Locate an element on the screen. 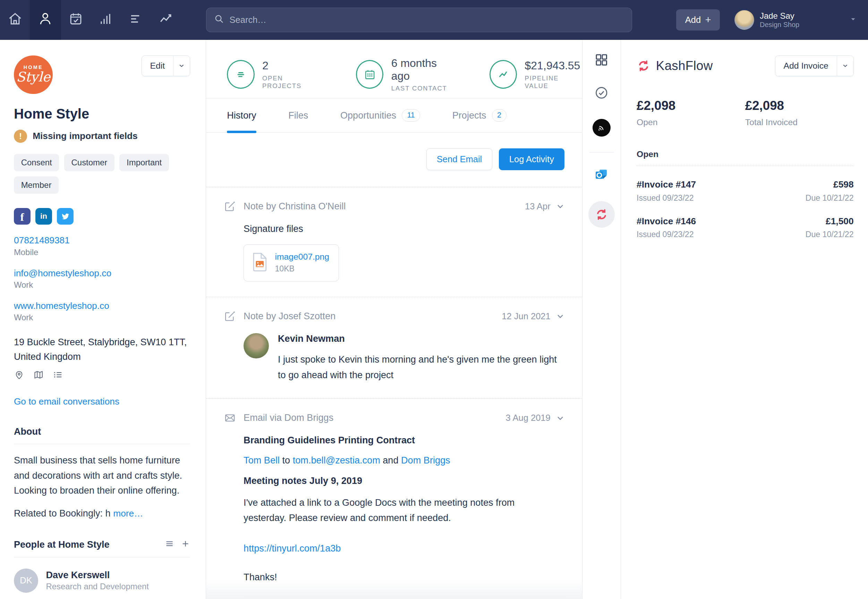 The width and height of the screenshot is (868, 599). tag-member: Member is located at coordinates (36, 185).